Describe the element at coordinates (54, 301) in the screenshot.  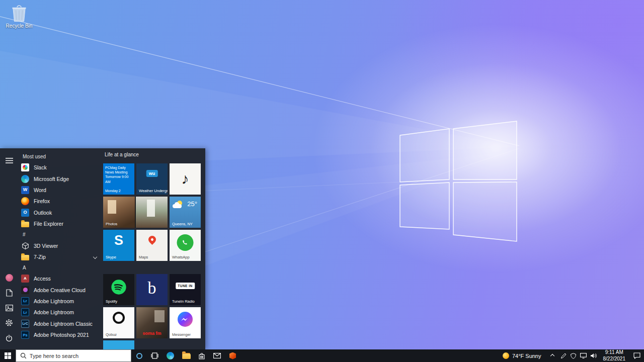
I see `app-item-label: Adobe Lightroom` at that location.